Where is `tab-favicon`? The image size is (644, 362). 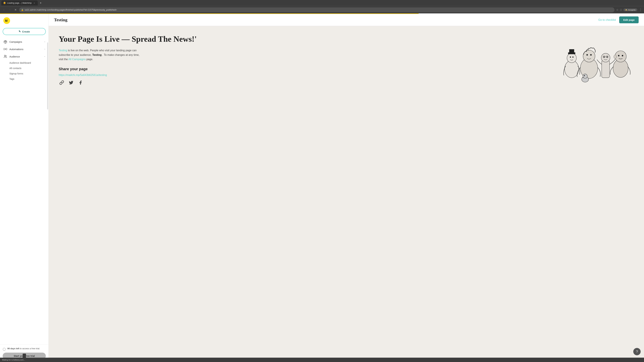
tab-favicon is located at coordinates (4, 3).